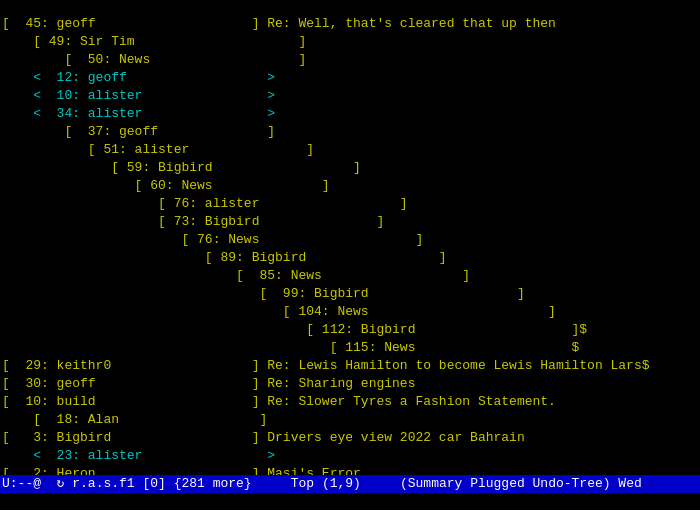  Describe the element at coordinates (350, 384) in the screenshot. I see `thread-line: [ 30: geoff ] Re: Sharing engines` at that location.